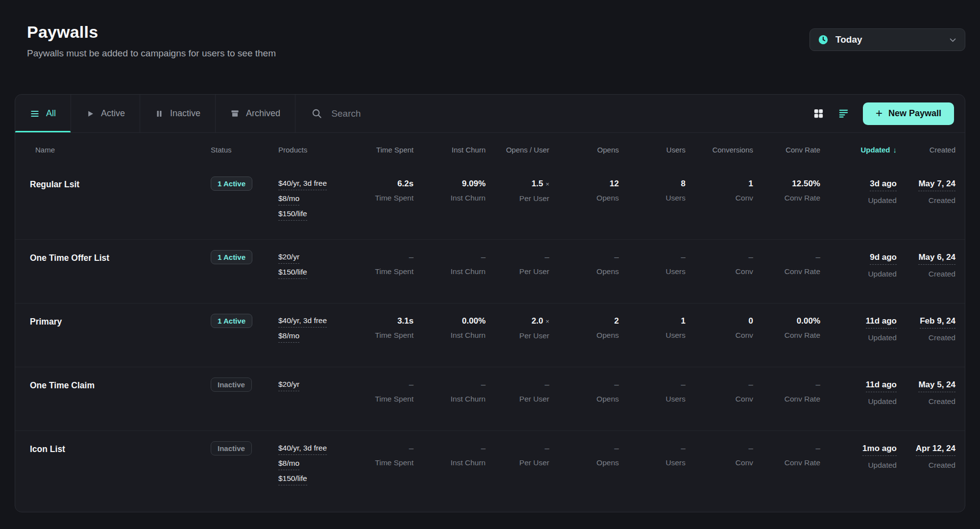  Describe the element at coordinates (554, 114) in the screenshot. I see `search-box` at that location.